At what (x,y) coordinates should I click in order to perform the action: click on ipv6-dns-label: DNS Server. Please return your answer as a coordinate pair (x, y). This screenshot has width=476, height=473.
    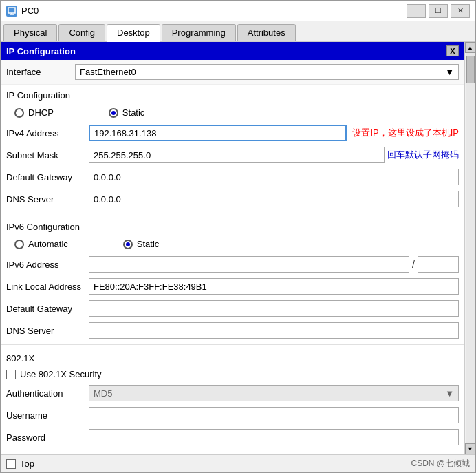
    Looking at the image, I should click on (47, 330).